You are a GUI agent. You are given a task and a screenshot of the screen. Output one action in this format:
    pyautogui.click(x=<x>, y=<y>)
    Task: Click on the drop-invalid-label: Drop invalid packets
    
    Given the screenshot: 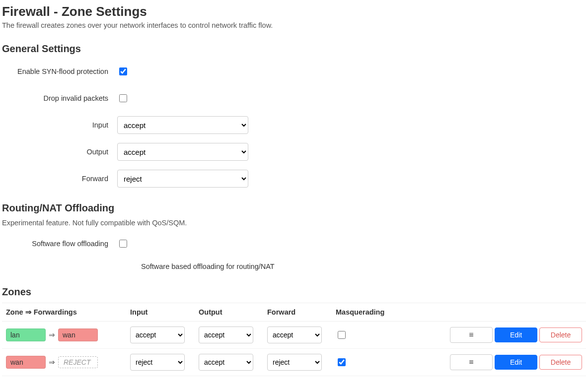 What is the action you would take?
    pyautogui.click(x=60, y=98)
    